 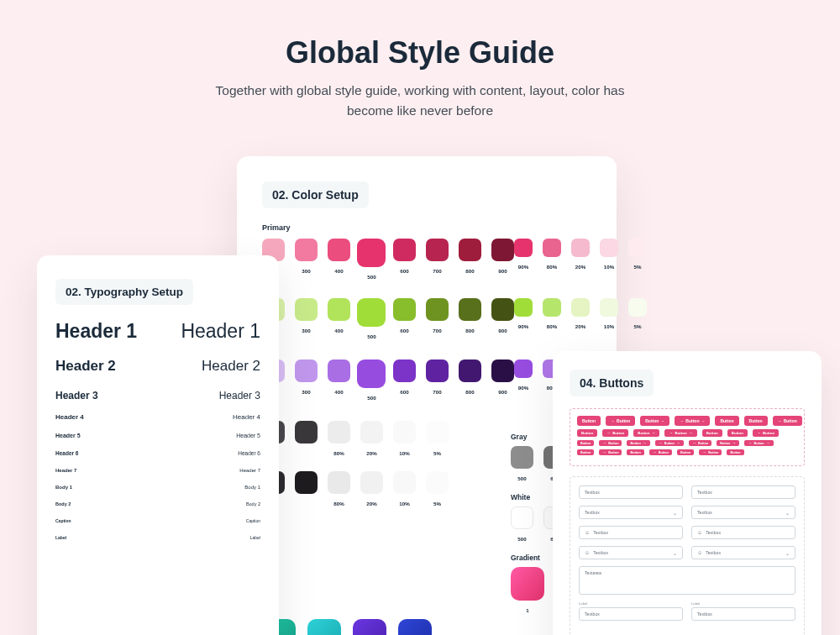 What do you see at coordinates (370, 627) in the screenshot?
I see `gradient-swatch: 3` at bounding box center [370, 627].